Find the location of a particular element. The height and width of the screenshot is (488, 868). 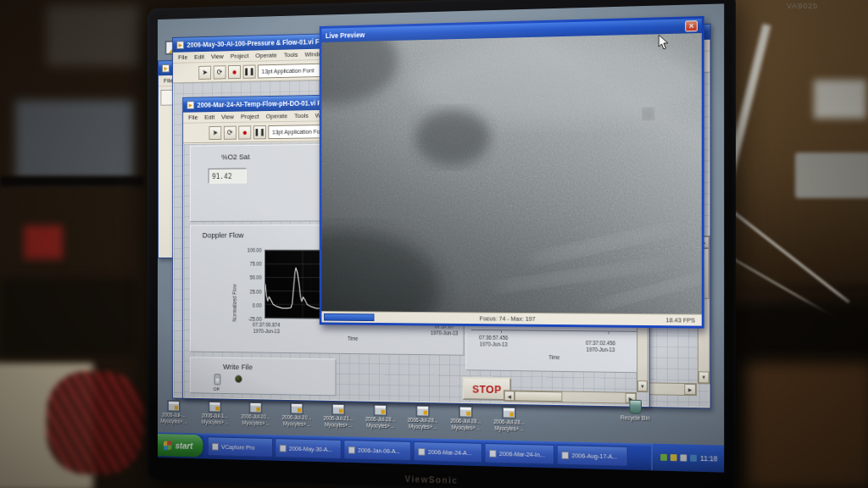

desktop-icon: 2006-Jul-1...Myocytes+... is located at coordinates (215, 413).